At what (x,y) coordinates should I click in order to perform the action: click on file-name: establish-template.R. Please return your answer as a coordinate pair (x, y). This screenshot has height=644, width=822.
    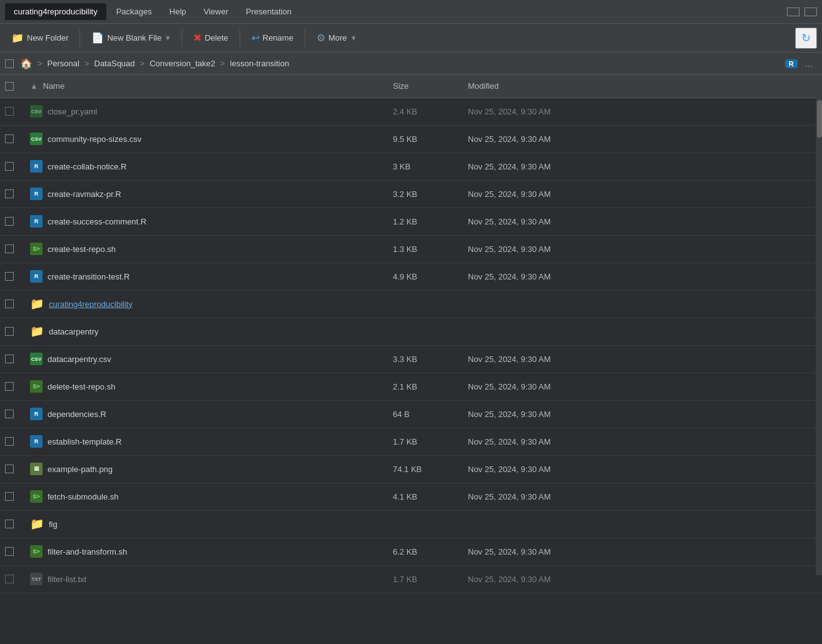
    Looking at the image, I should click on (85, 441).